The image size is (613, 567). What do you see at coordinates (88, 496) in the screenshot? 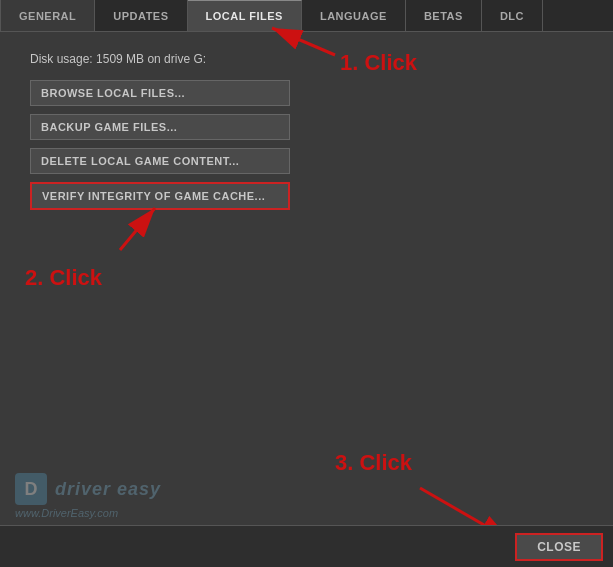
I see `watermark: D driver easy www.DriverEasy.com` at bounding box center [88, 496].